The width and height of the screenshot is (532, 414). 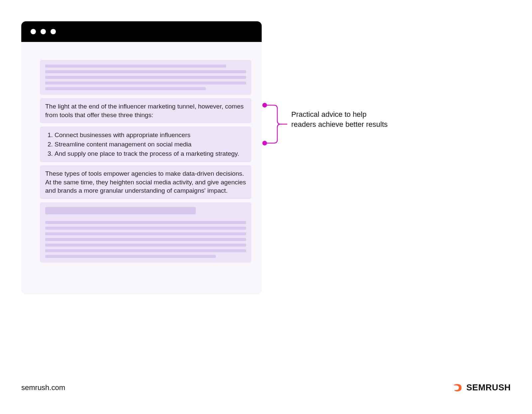 I want to click on annotation-text: Practical advice to help readers achieve…, so click(x=339, y=119).